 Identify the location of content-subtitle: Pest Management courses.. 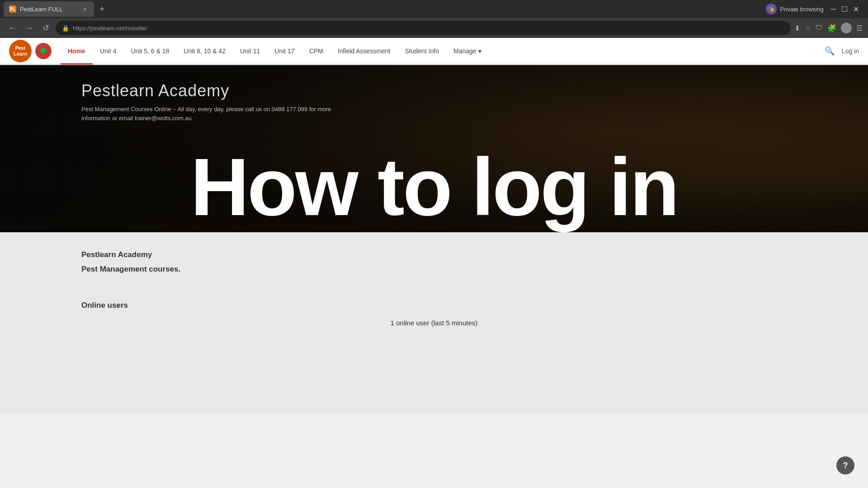
(434, 269).